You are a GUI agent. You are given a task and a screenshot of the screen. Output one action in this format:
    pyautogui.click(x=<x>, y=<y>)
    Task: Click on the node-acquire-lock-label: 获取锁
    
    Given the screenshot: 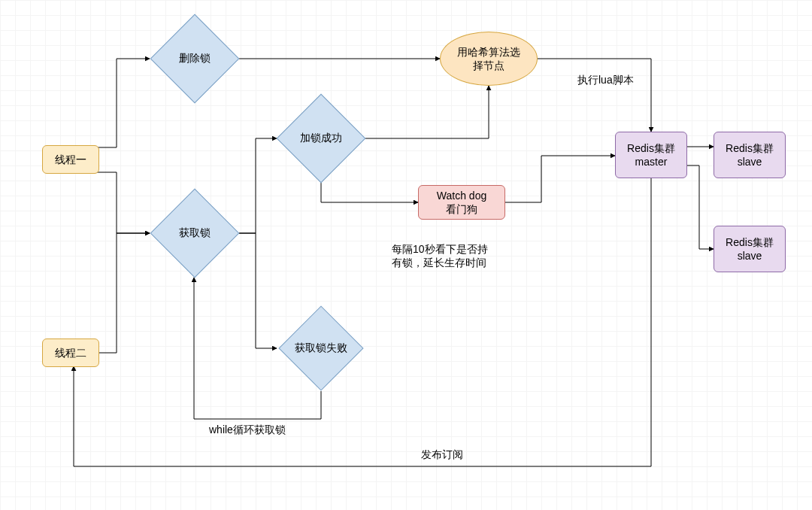 What is the action you would take?
    pyautogui.click(x=195, y=233)
    